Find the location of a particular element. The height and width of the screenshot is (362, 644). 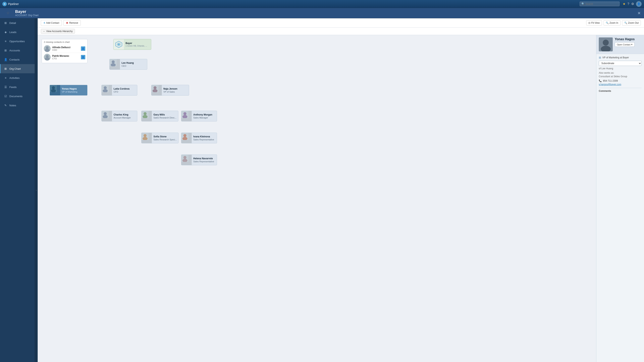

sidebar-label-activities: Activities is located at coordinates (14, 78).